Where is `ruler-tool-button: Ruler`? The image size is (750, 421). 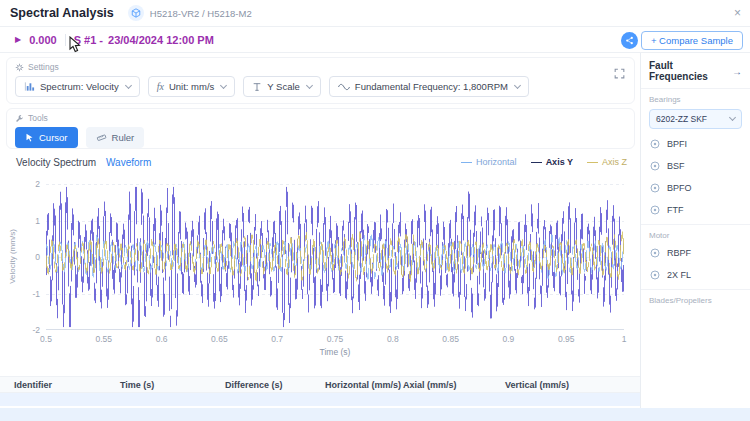 ruler-tool-button: Ruler is located at coordinates (116, 138).